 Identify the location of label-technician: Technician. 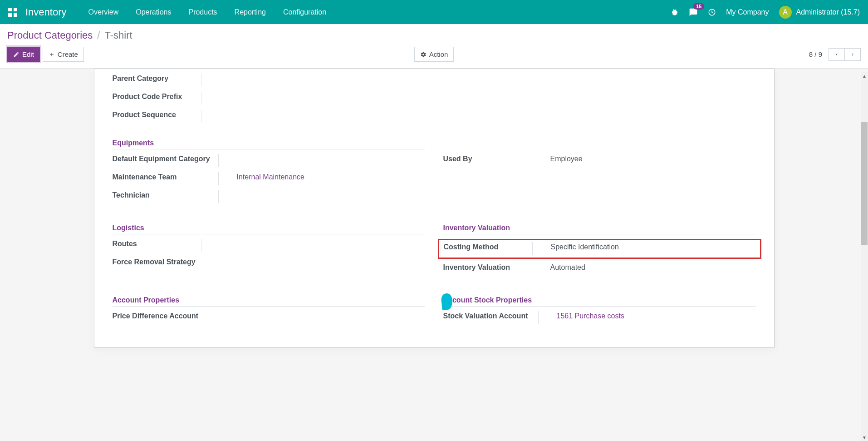
(166, 197).